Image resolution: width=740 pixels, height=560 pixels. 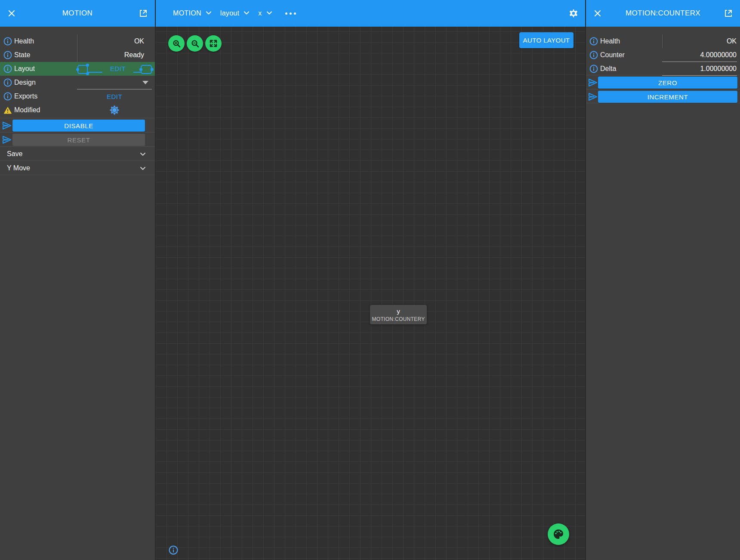 What do you see at coordinates (134, 55) in the screenshot?
I see `state-value: Ready` at bounding box center [134, 55].